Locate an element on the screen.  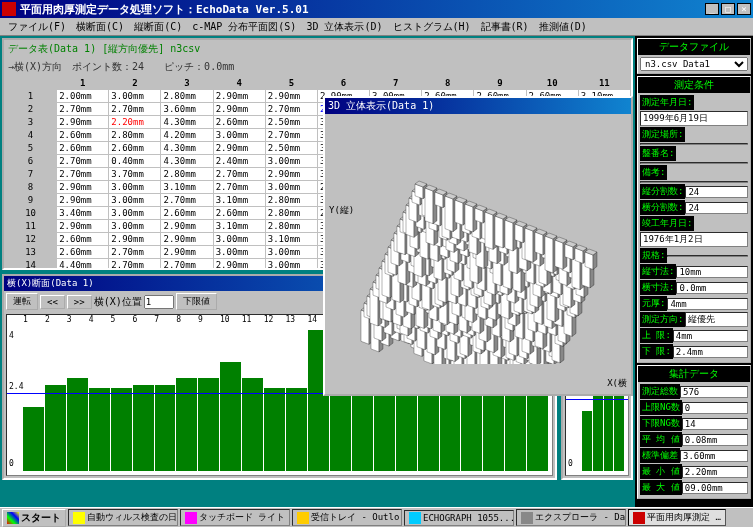
cond-hdiv-value: 24 is located at coordinates (716, 208).